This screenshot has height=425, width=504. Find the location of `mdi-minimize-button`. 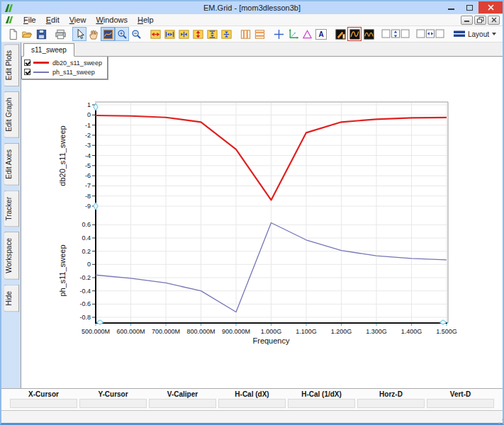

mdi-minimize-button is located at coordinates (466, 20).